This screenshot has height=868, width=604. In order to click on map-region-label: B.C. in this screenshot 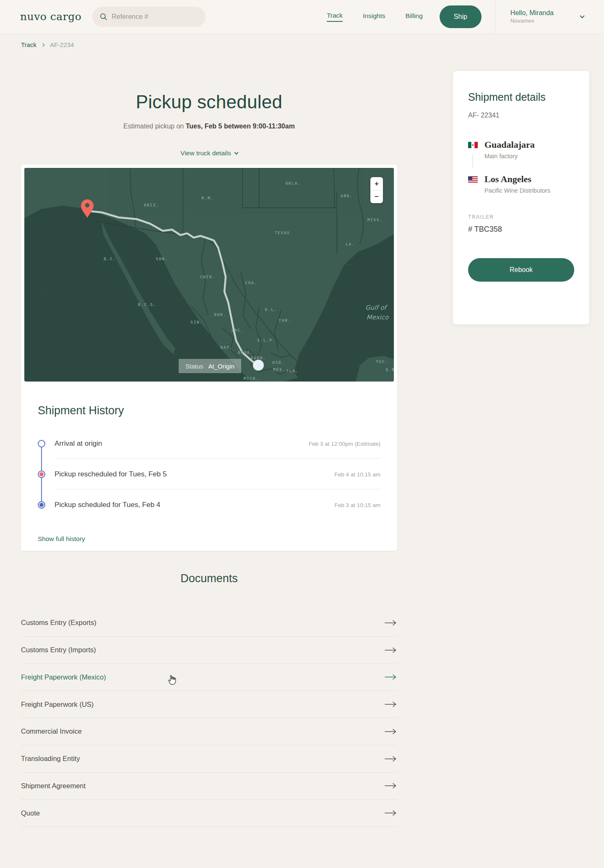, I will do `click(110, 259)`.